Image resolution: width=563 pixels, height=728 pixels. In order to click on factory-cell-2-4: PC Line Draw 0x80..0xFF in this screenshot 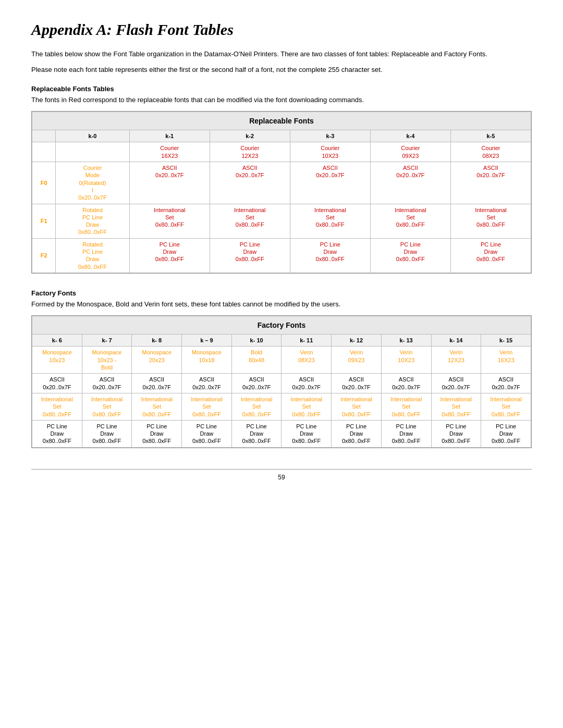, I will do `click(256, 434)`.